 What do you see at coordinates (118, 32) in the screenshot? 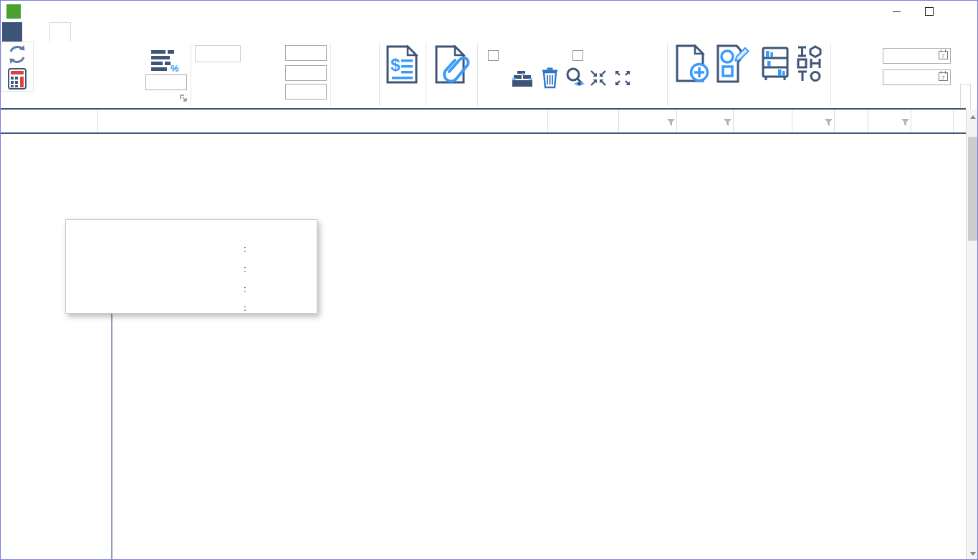
I see `tab-material-use` at bounding box center [118, 32].